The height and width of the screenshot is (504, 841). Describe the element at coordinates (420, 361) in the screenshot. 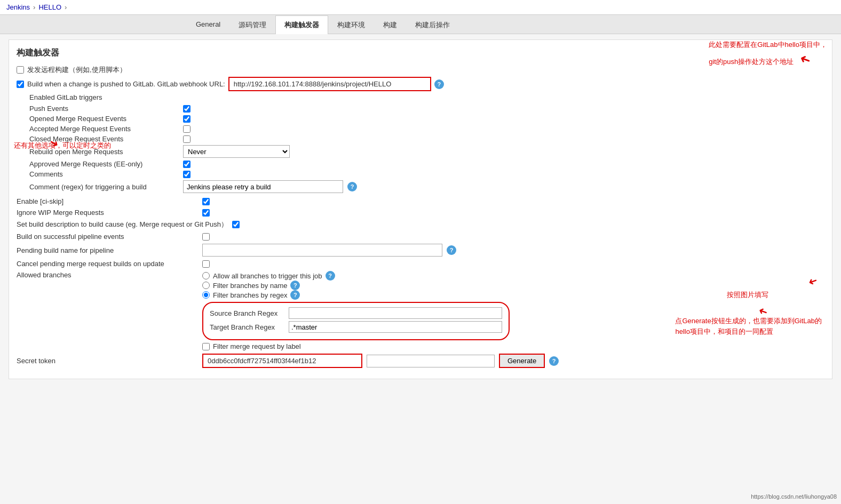

I see `secret-token-row: Secret token 0ddb6cc0fdcff727514ff03f44e…` at that location.